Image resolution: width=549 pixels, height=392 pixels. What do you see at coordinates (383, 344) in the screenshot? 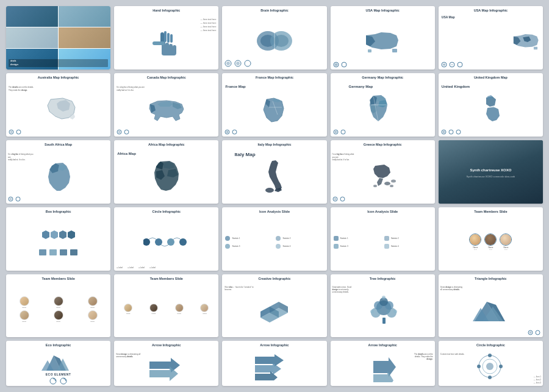
I see `slide-title-arrow-3: Arrow Infographic` at bounding box center [383, 344].